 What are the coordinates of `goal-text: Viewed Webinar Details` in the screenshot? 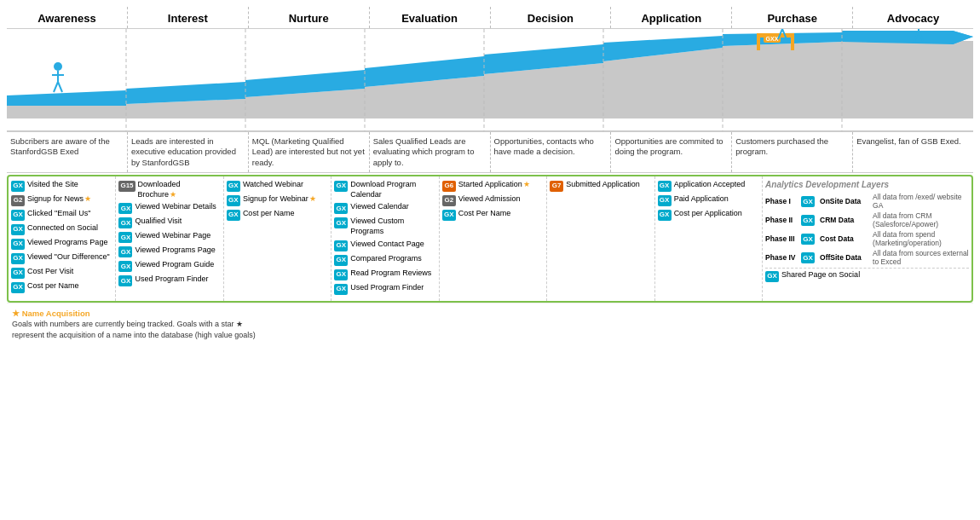 It's located at (176, 207).